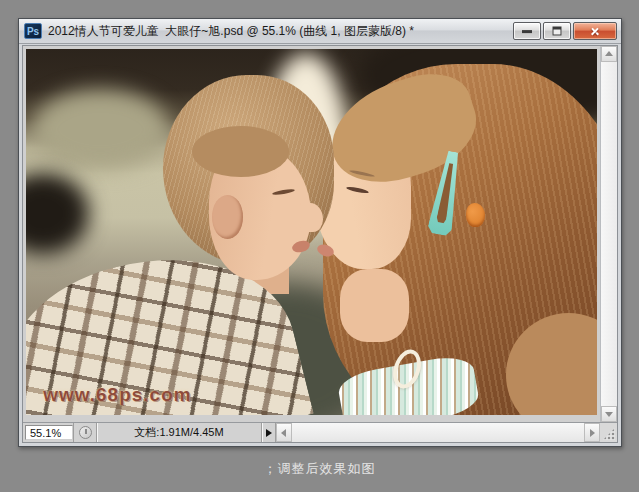  What do you see at coordinates (312, 218) in the screenshot?
I see `photo-art-boy-nose` at bounding box center [312, 218].